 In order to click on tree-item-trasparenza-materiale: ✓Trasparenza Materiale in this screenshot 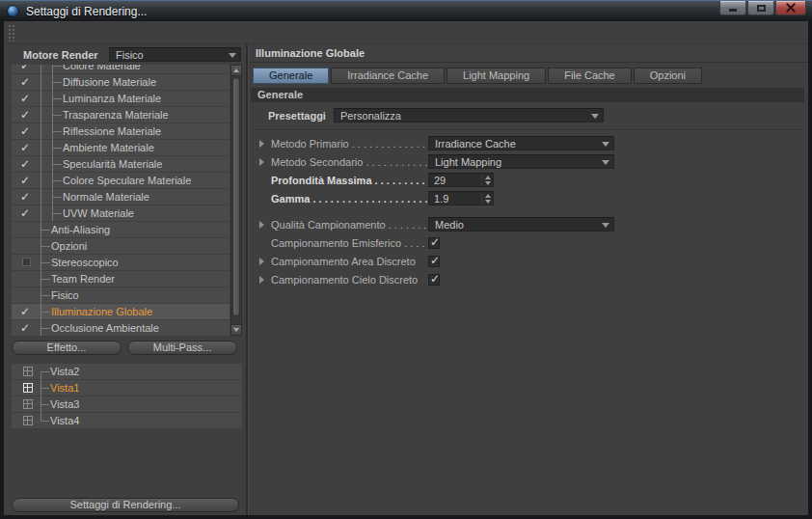, I will do `click(121, 115)`.